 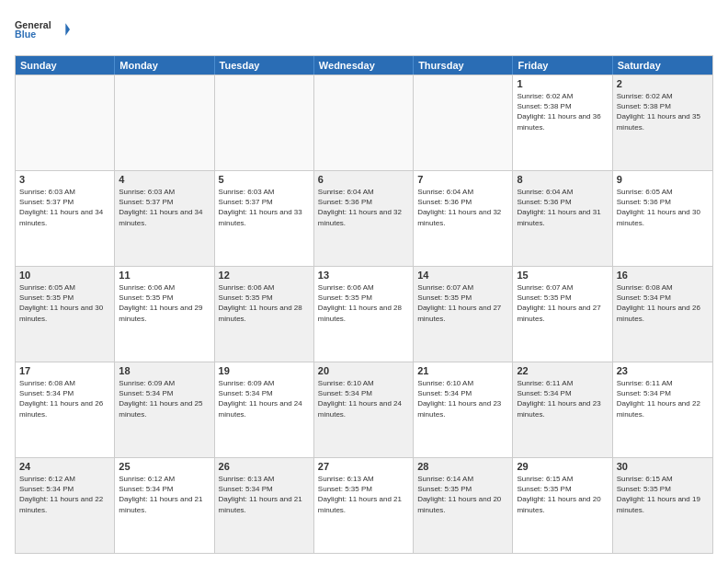 I want to click on day-number: 3, so click(x=64, y=179).